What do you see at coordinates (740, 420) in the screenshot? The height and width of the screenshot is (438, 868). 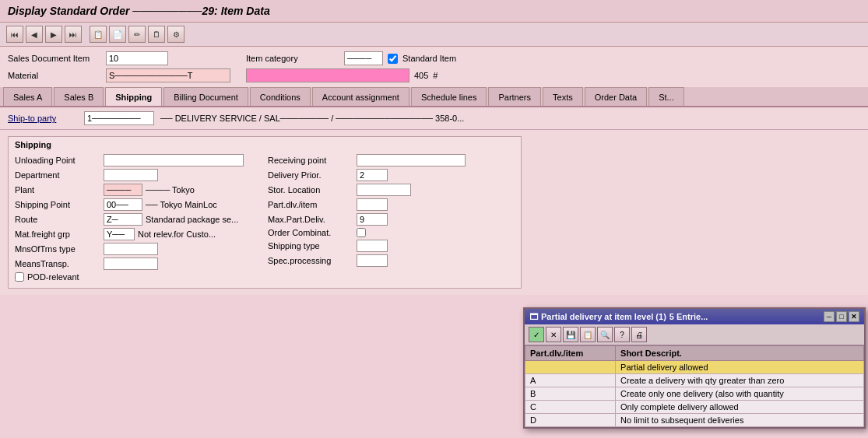 I see `popup-row-value-d: No limit to subsequent deliveries` at bounding box center [740, 420].